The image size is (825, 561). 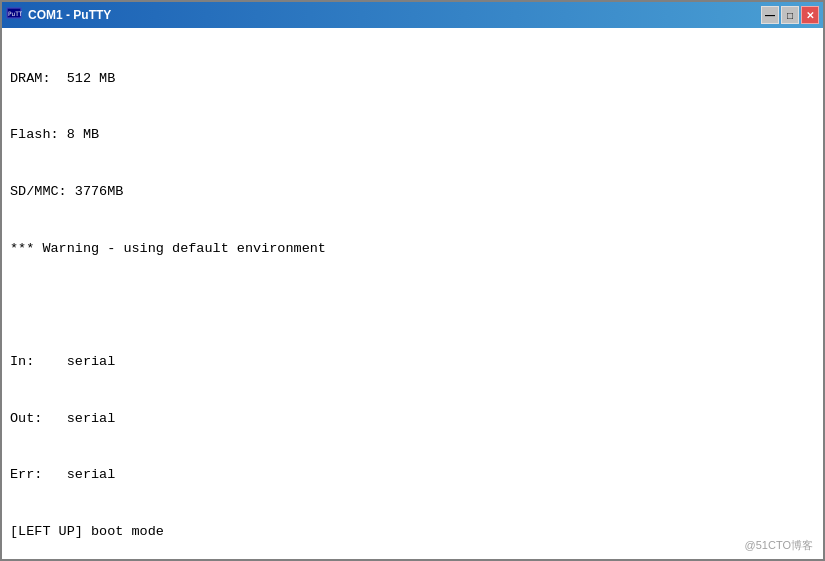 What do you see at coordinates (790, 15) in the screenshot?
I see `window-controls: — □ ✕` at bounding box center [790, 15].